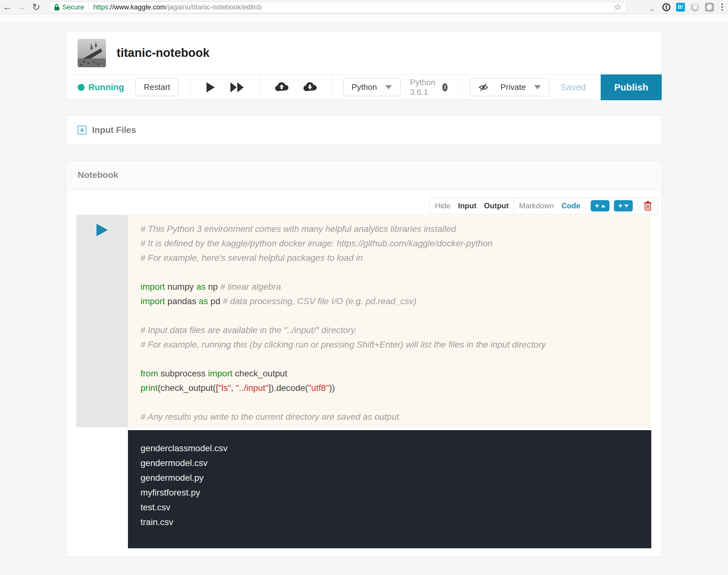  I want to click on restart-button: Restart, so click(157, 87).